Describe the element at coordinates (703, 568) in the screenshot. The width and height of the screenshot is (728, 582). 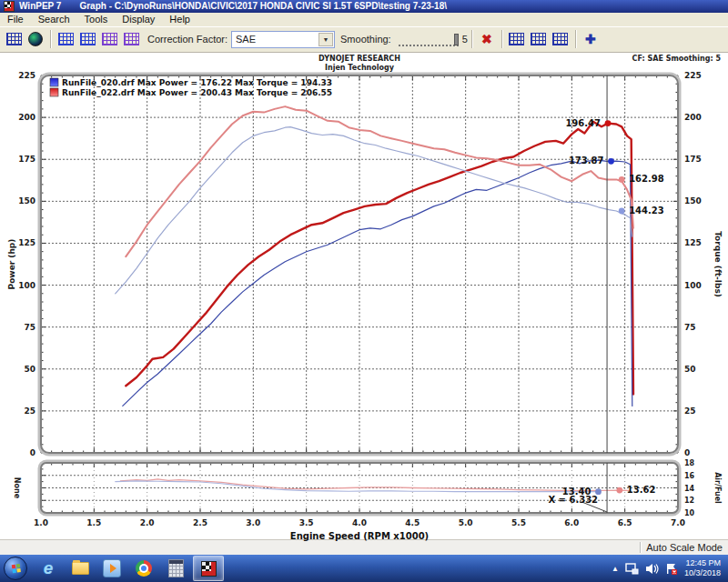
I see `clock: 12:45 PM 10/3/2018` at that location.